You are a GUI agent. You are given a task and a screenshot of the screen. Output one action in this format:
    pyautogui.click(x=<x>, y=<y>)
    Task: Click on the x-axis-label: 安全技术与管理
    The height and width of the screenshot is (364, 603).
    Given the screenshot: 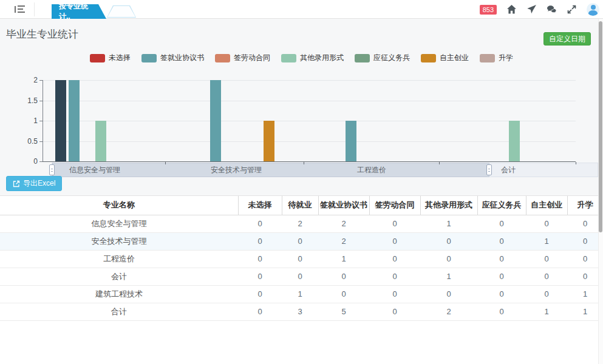 What is the action you would take?
    pyautogui.click(x=236, y=170)
    